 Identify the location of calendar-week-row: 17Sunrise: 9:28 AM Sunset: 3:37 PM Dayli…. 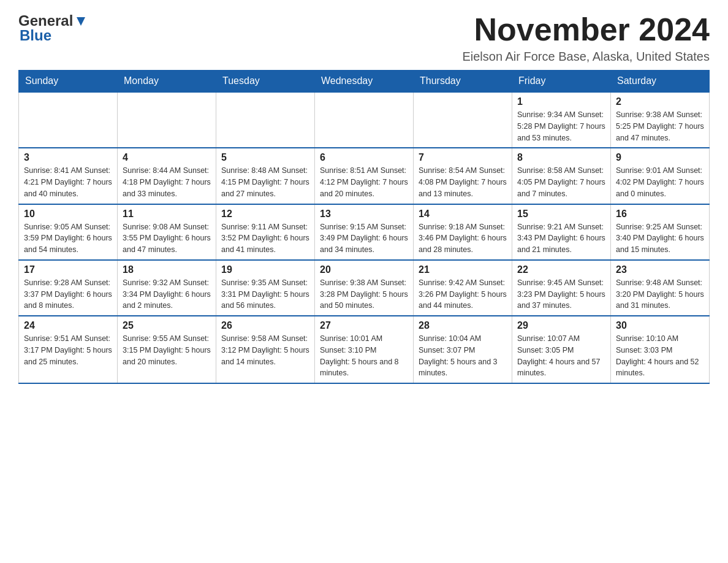
(364, 288).